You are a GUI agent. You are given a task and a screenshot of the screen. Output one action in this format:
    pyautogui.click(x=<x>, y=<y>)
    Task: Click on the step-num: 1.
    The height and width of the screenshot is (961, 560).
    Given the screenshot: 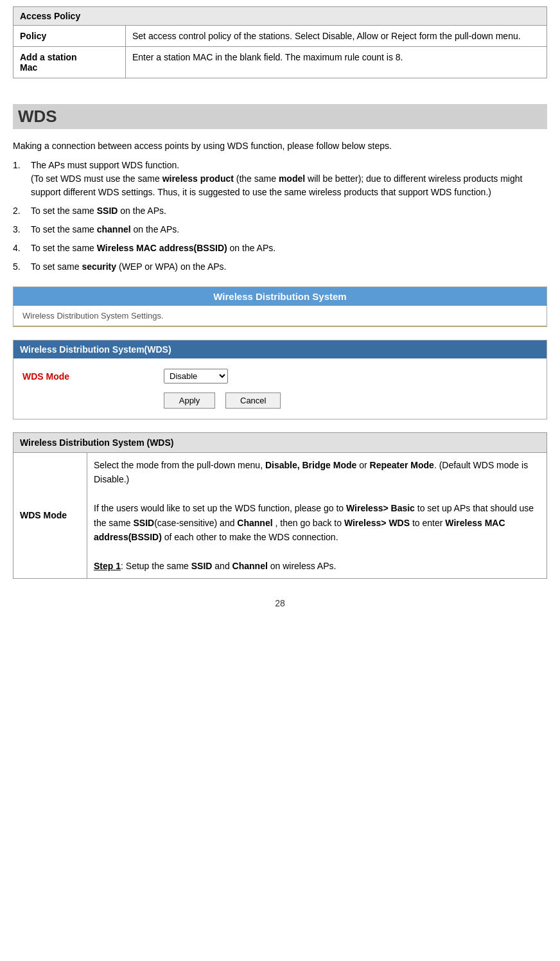 What is the action you would take?
    pyautogui.click(x=22, y=166)
    